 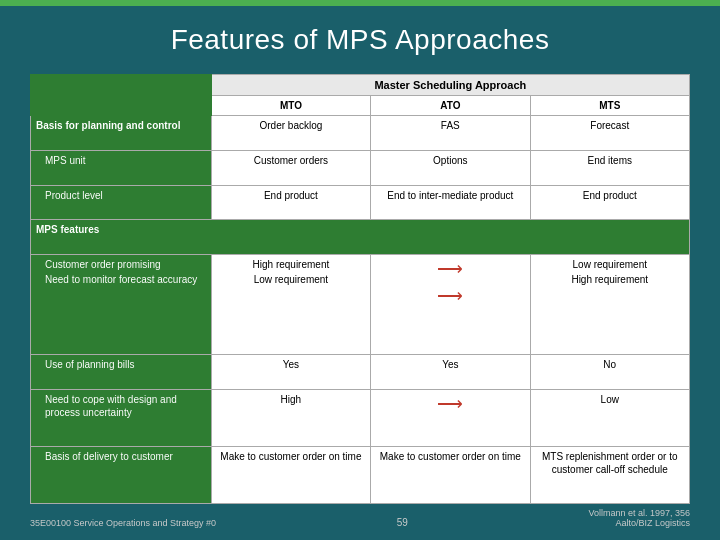 What do you see at coordinates (123, 523) in the screenshot?
I see `footer-left: 35E00100 Service Operations and Strategy…` at bounding box center [123, 523].